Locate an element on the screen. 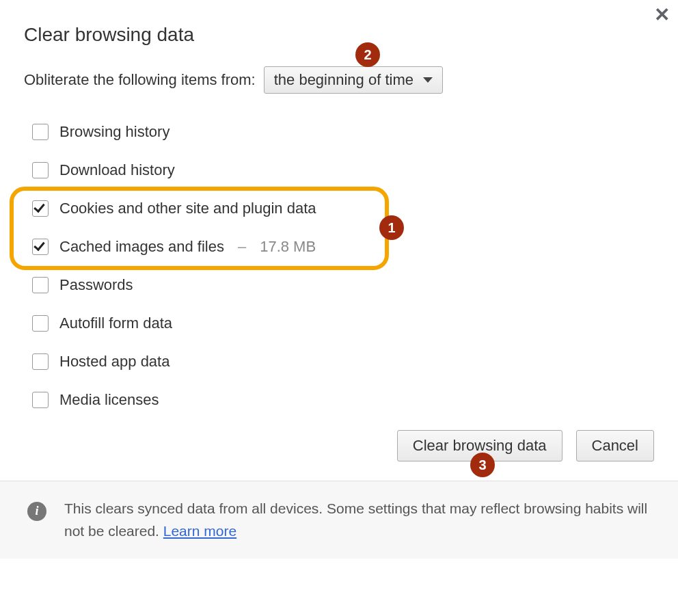  learn-more-link: Learn more is located at coordinates (200, 531).